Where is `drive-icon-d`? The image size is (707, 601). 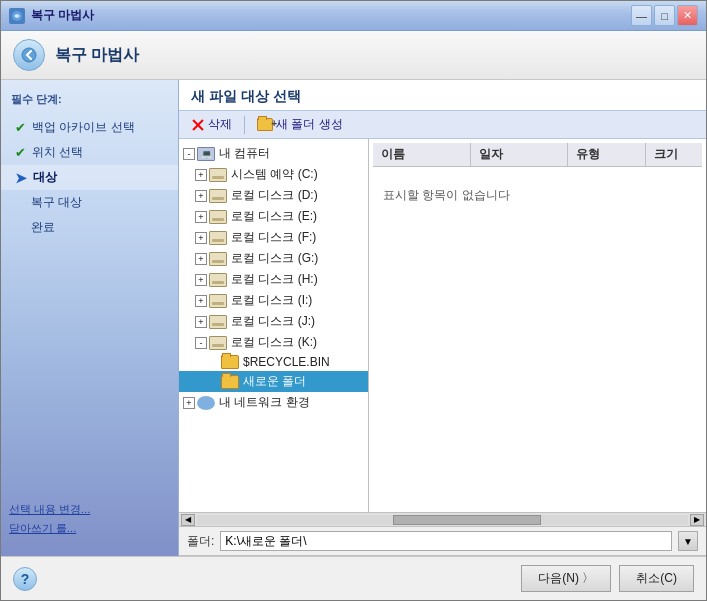 drive-icon-d is located at coordinates (218, 196).